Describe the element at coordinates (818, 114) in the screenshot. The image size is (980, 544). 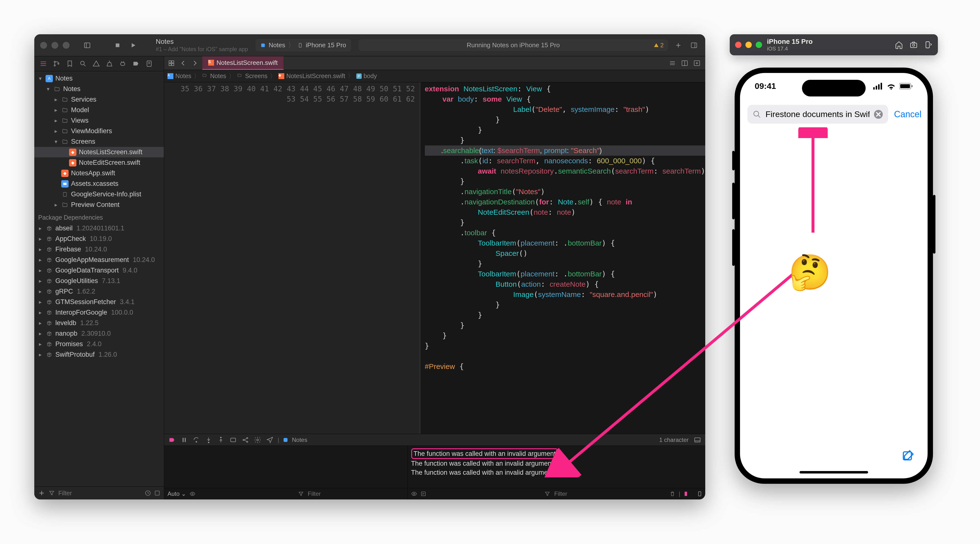
I see `search-field` at that location.